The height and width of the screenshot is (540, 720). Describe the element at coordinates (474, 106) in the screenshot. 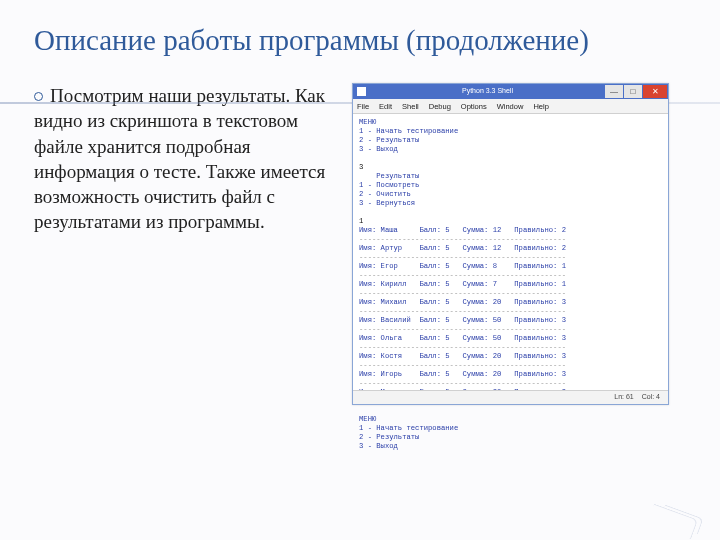

I see `menu-options: Options` at that location.